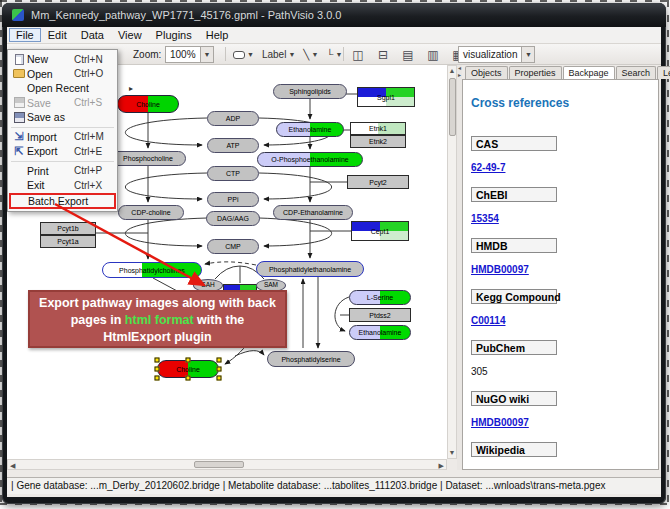 This screenshot has width=670, height=509. Describe the element at coordinates (636, 72) in the screenshot. I see `tab-search: Search` at that location.